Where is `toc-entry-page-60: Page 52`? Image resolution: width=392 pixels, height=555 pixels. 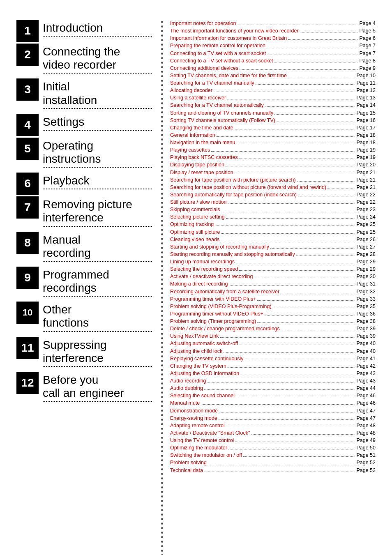
toc-entry-page-60: Page 52 is located at coordinates (366, 463).